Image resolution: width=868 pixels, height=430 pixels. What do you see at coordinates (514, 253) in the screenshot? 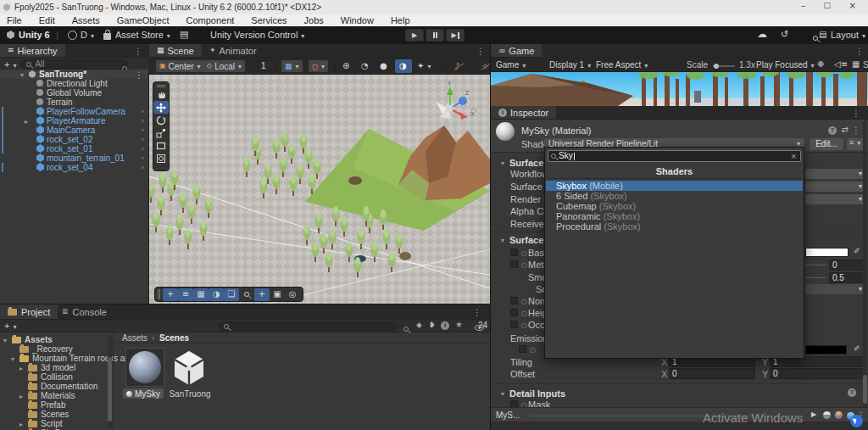
I see `base-map-checkbox` at bounding box center [514, 253].